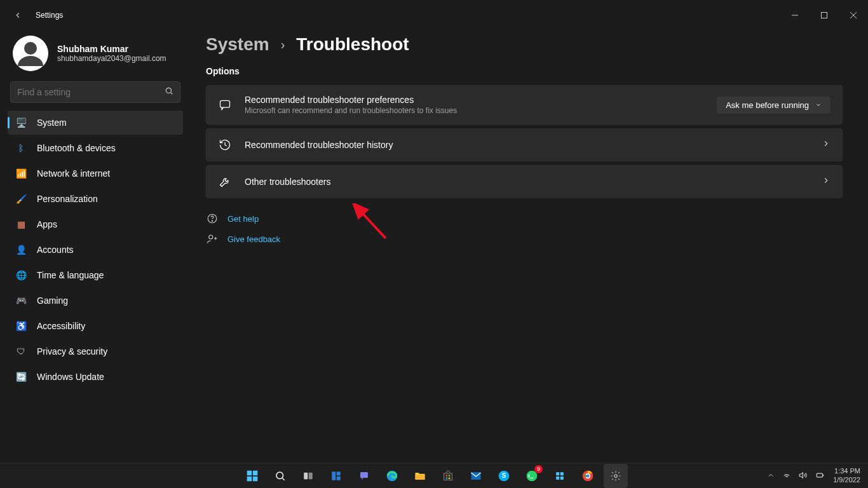  I want to click on taskbar-clock: 1:34 PM 1/9/2022, so click(846, 475).